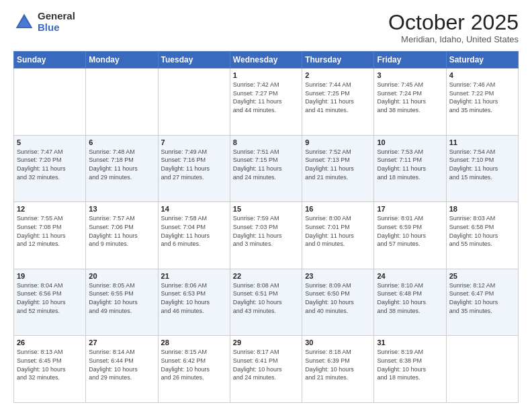 The height and width of the screenshot is (411, 532). Describe the element at coordinates (410, 236) in the screenshot. I see `calendar-cell: 17Sunrise: 8:01 AM Sunset: 6:59 PM Dayli…` at that location.